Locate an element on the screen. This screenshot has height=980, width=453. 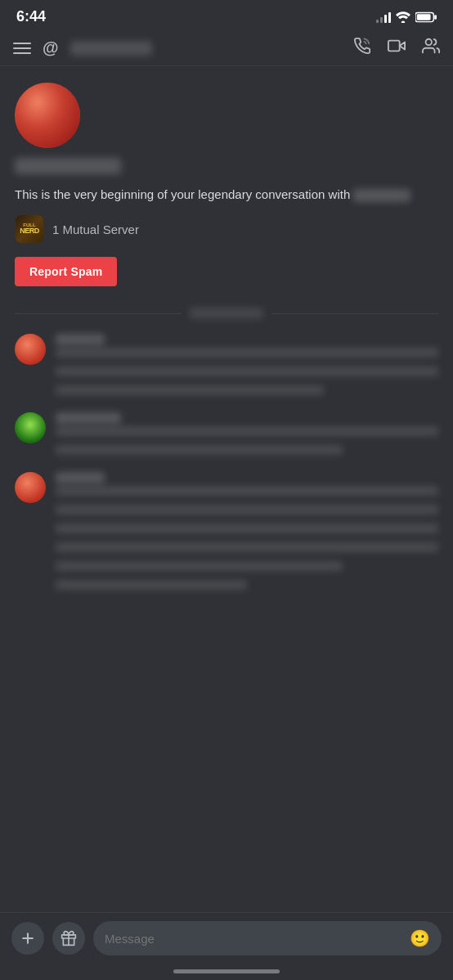
home-indicator is located at coordinates (226, 972).